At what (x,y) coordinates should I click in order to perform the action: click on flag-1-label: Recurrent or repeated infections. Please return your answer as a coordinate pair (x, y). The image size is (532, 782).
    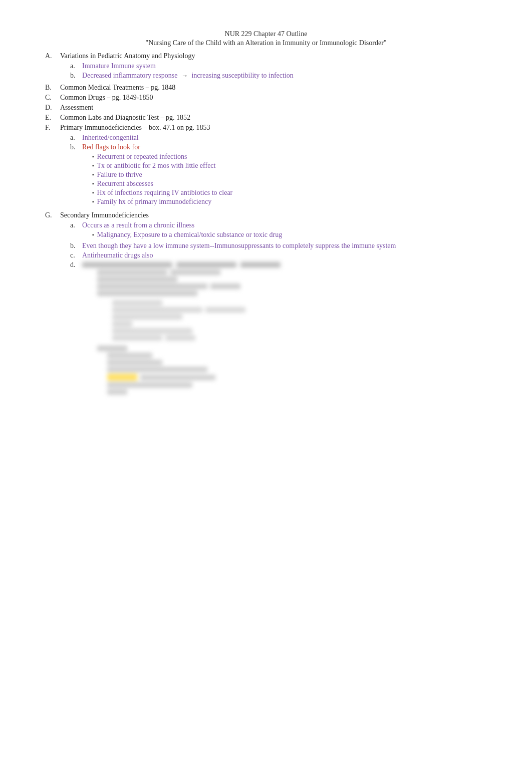
    Looking at the image, I should click on (295, 157).